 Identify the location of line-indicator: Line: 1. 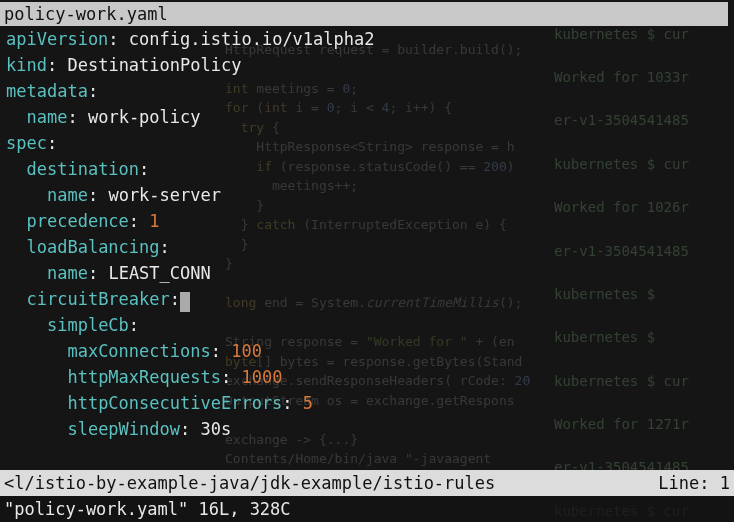
(694, 483).